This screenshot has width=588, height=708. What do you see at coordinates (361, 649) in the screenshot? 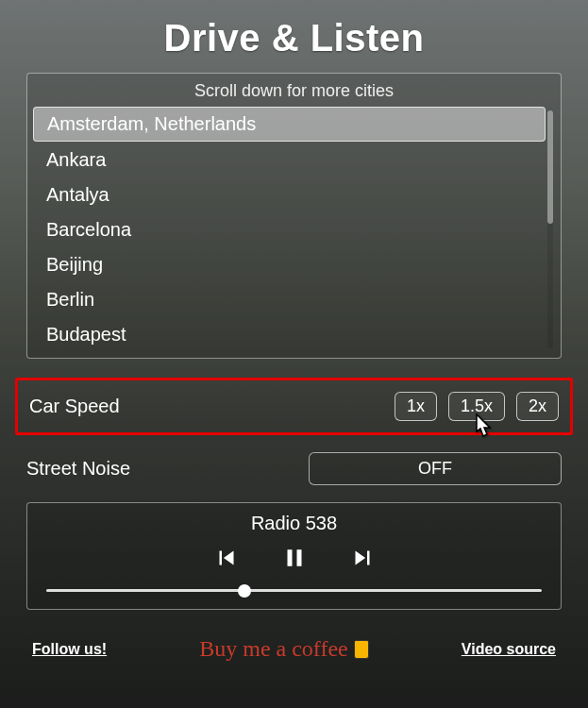
I see `coffee-cup-icon` at bounding box center [361, 649].